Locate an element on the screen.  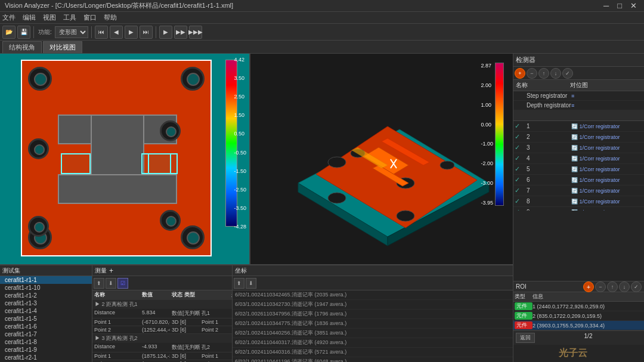
tree-item-7: cerafit1-r1-7 is located at coordinates (46, 334).